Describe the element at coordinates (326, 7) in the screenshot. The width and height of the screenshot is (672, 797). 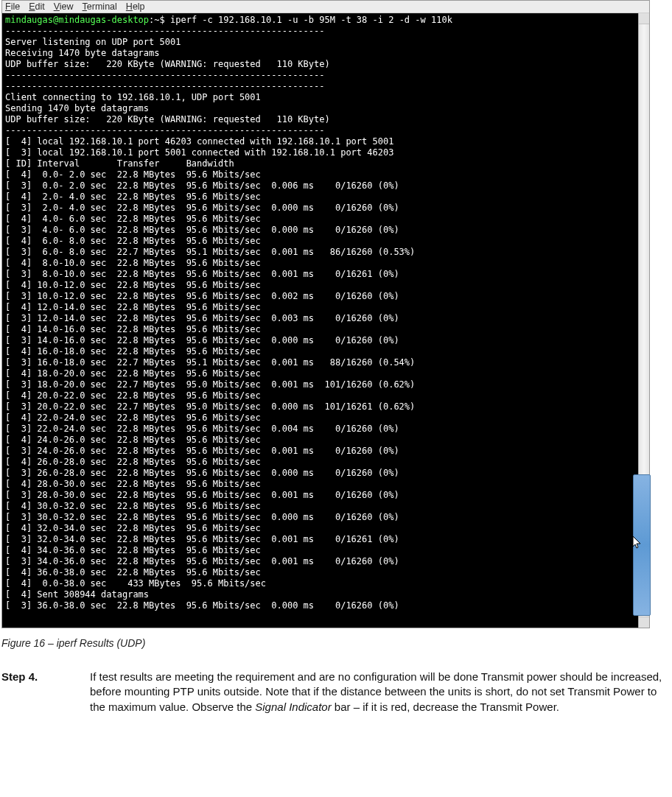
I see `menubar: File Edit View Terminal Help` at that location.